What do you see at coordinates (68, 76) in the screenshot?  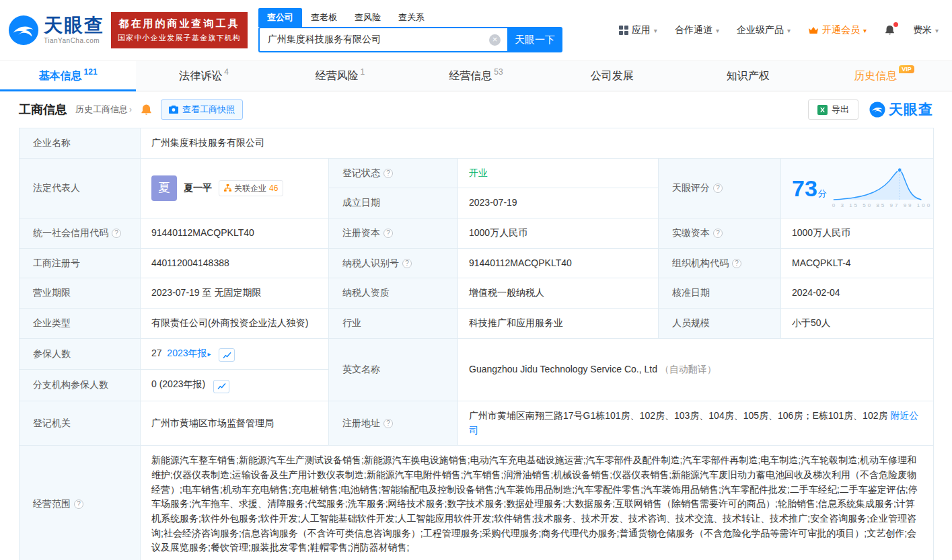 I see `tab-basic-info: 基本信息 121` at bounding box center [68, 76].